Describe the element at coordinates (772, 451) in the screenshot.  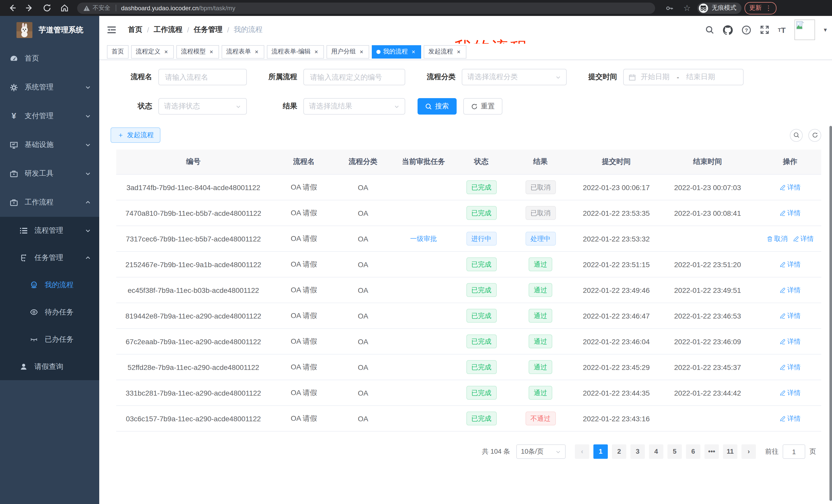
I see `goto-label: 前往` at that location.